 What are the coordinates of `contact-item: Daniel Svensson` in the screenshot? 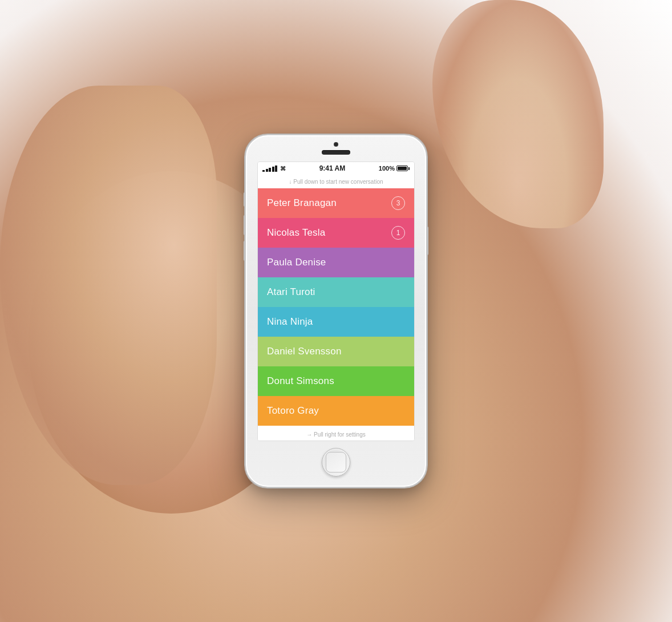 It's located at (336, 352).